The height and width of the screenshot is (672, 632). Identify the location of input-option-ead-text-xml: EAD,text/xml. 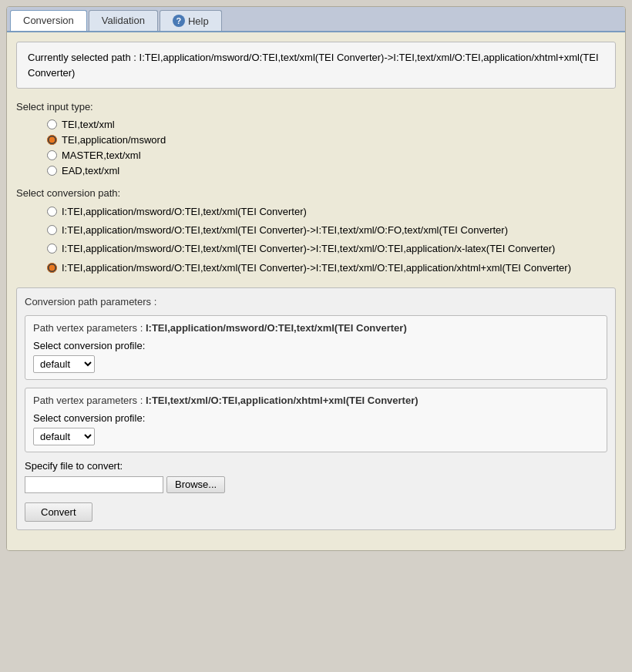
(331, 171).